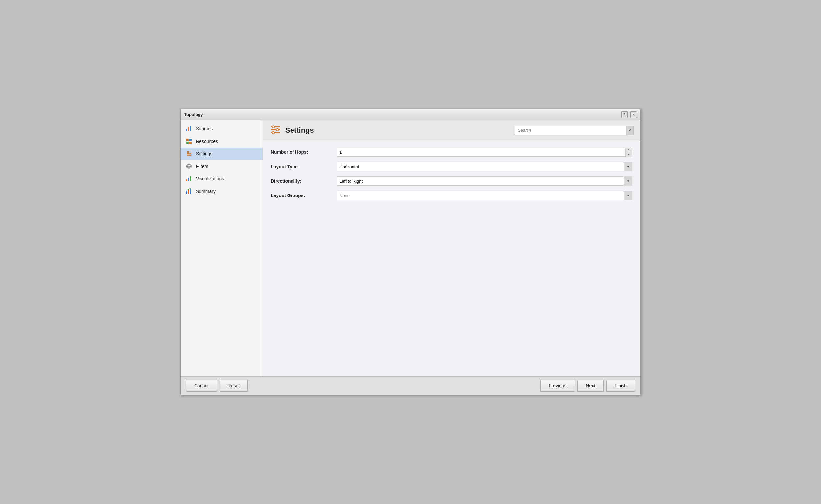 The image size is (821, 504). What do you see at coordinates (629, 150) in the screenshot?
I see `spinner-up-button: ▲` at bounding box center [629, 150].